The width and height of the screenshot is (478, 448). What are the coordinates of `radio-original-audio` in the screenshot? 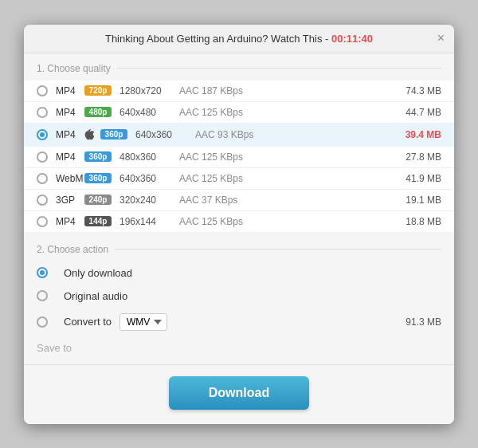 It's located at (42, 296).